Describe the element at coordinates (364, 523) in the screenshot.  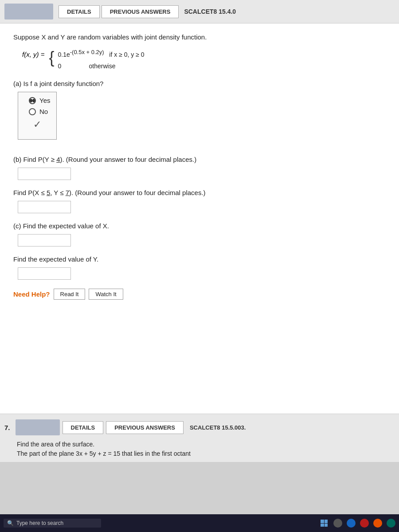
I see `taskbar-circle-red` at that location.